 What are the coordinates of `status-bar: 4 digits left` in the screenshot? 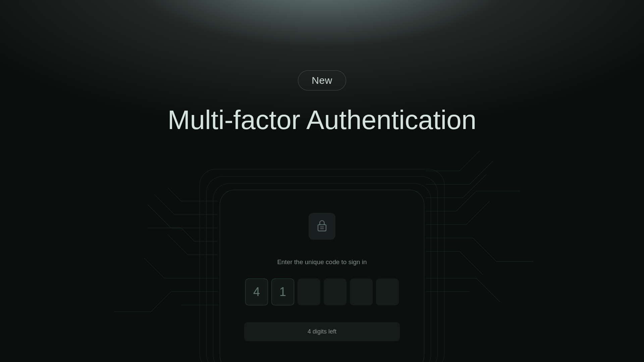 It's located at (322, 332).